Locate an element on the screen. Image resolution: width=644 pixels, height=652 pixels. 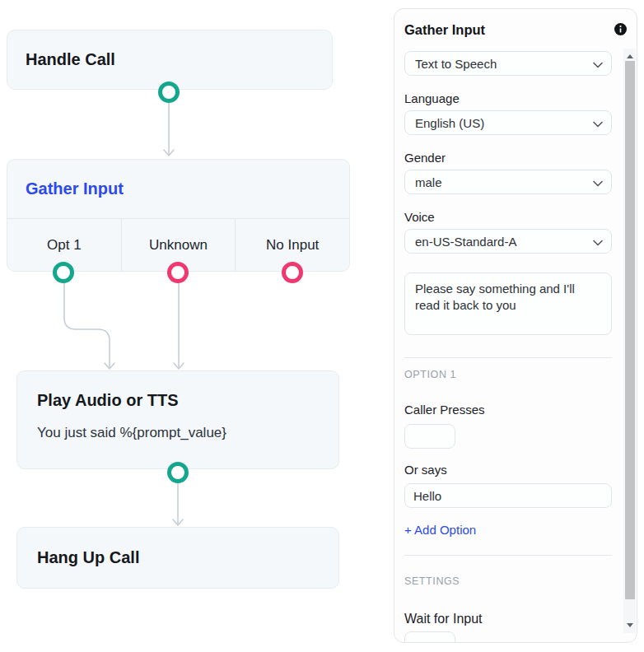
settings-section-label: SETTINGS is located at coordinates (432, 581).